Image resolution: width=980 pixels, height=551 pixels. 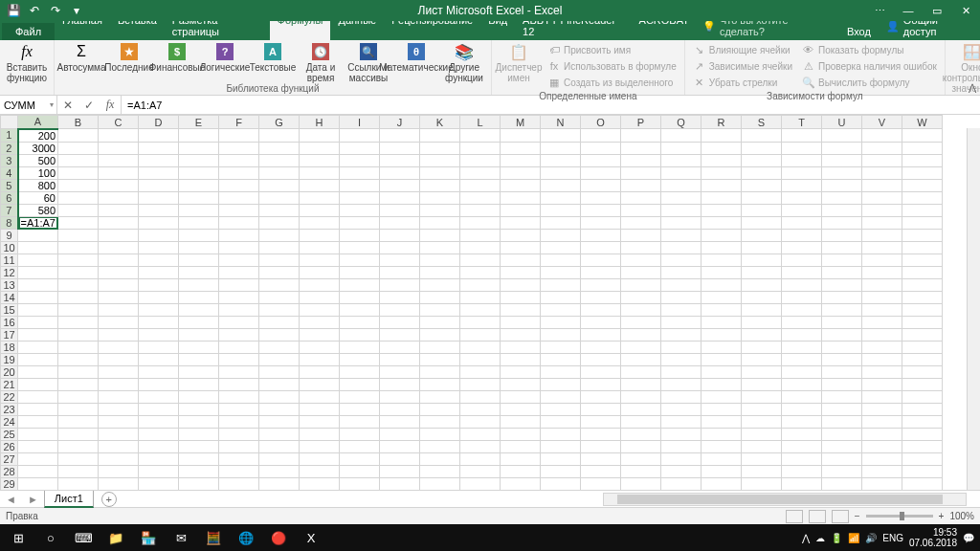 What do you see at coordinates (802, 297) in the screenshot?
I see `cell-T14` at bounding box center [802, 297].